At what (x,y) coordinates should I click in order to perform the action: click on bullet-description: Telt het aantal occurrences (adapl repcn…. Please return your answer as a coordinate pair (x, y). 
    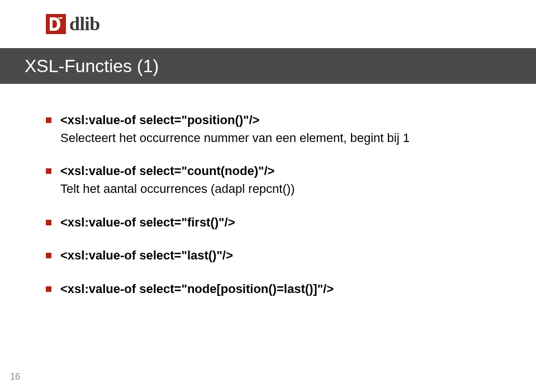
    Looking at the image, I should click on (282, 189).